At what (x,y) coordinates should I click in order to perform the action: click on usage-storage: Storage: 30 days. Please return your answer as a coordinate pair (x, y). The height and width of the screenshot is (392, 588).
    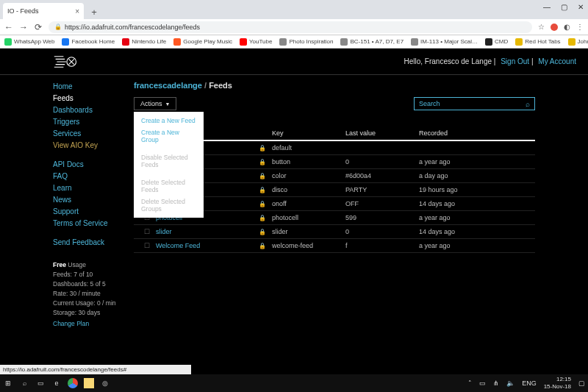
    Looking at the image, I should click on (93, 313).